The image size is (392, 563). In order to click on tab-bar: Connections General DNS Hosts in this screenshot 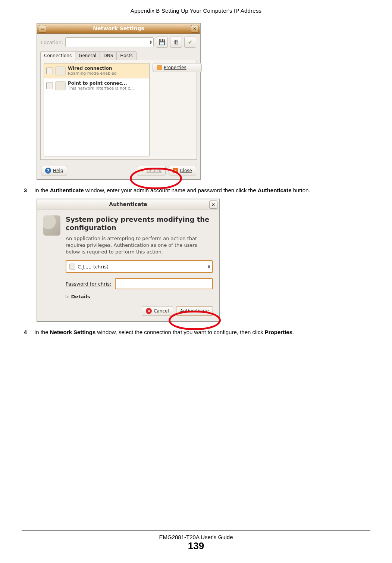, I will do `click(119, 55)`.